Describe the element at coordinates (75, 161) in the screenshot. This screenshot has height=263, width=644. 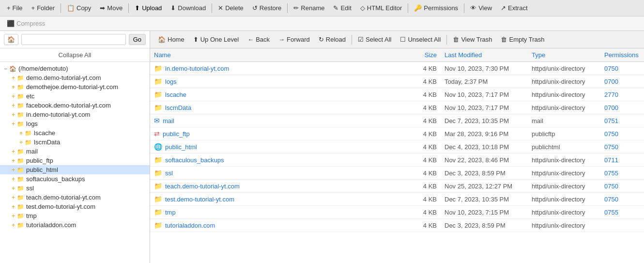
I see `tree-item-public_ftp: +📁public_ftp` at that location.